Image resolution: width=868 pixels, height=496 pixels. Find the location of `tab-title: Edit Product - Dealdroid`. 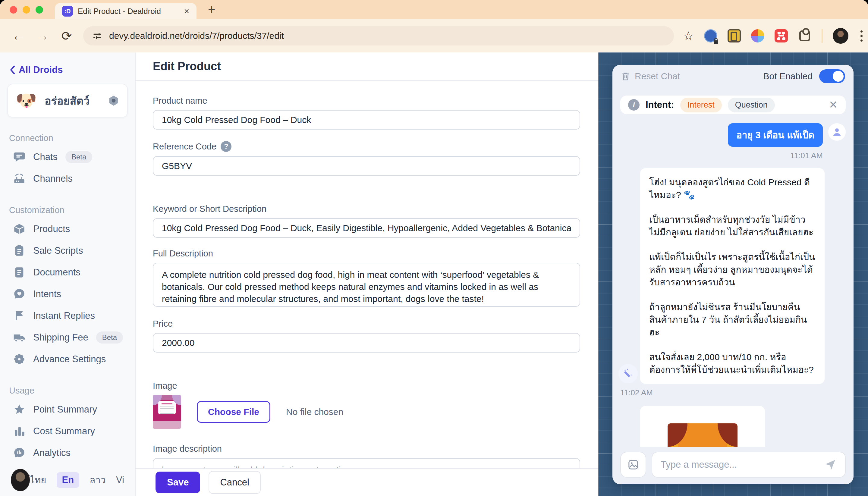

tab-title: Edit Product - Dealdroid is located at coordinates (128, 11).